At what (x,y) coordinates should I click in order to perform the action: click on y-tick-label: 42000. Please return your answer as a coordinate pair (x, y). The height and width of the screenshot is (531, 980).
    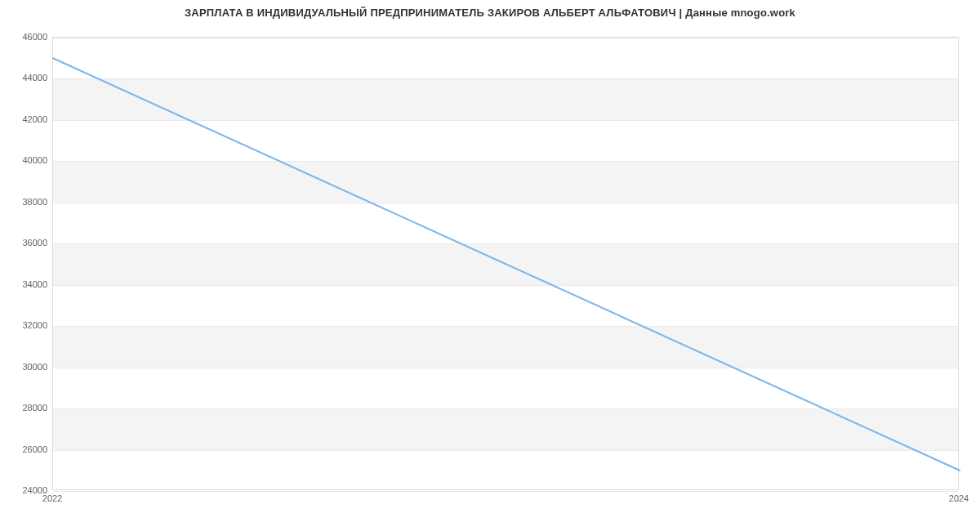
    Looking at the image, I should click on (27, 119).